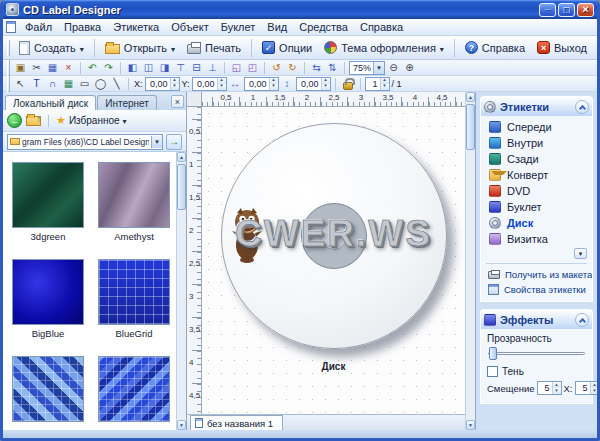  Describe the element at coordinates (92, 68) in the screenshot. I see `undo-icon: ↶` at that location.